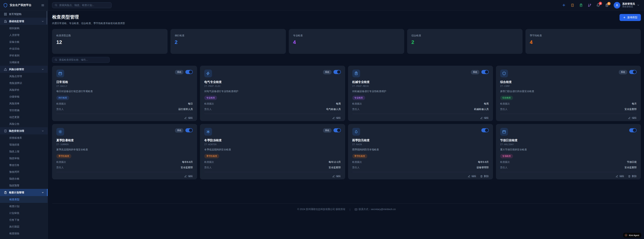 The height and width of the screenshot is (239, 644). I want to click on sidebar-section-plan-mgmt: 检查计划管理, so click(24, 192).